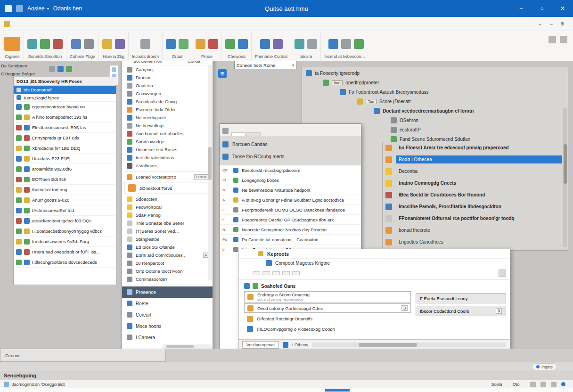 This screenshot has width=573, height=392. I want to click on status-pill: Iroptte, so click(545, 367).